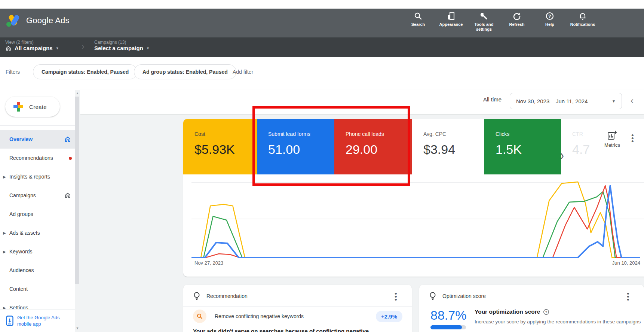  I want to click on recommendation-item: Remove conflicting negative keywords +2.…, so click(298, 316).